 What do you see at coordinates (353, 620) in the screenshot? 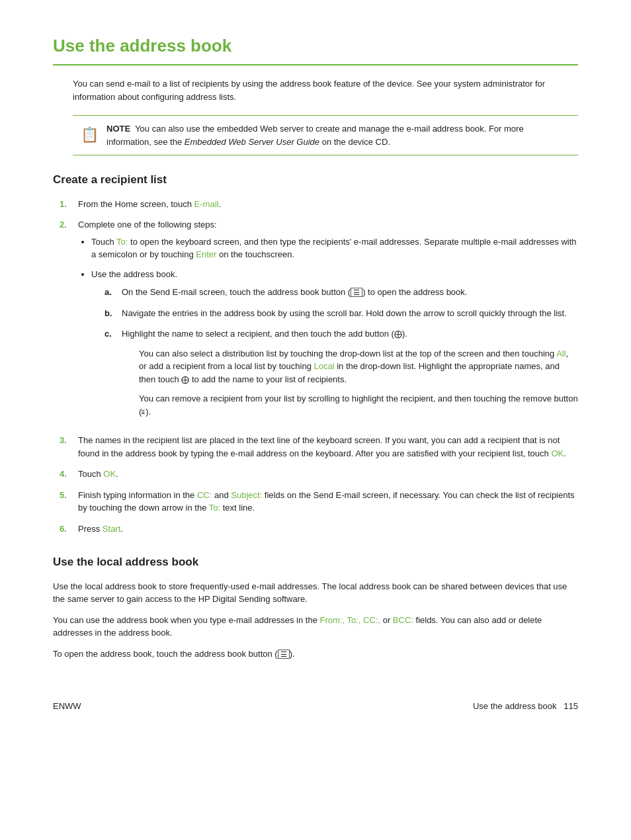
I see `to-link-s2: To:,` at bounding box center [353, 620].